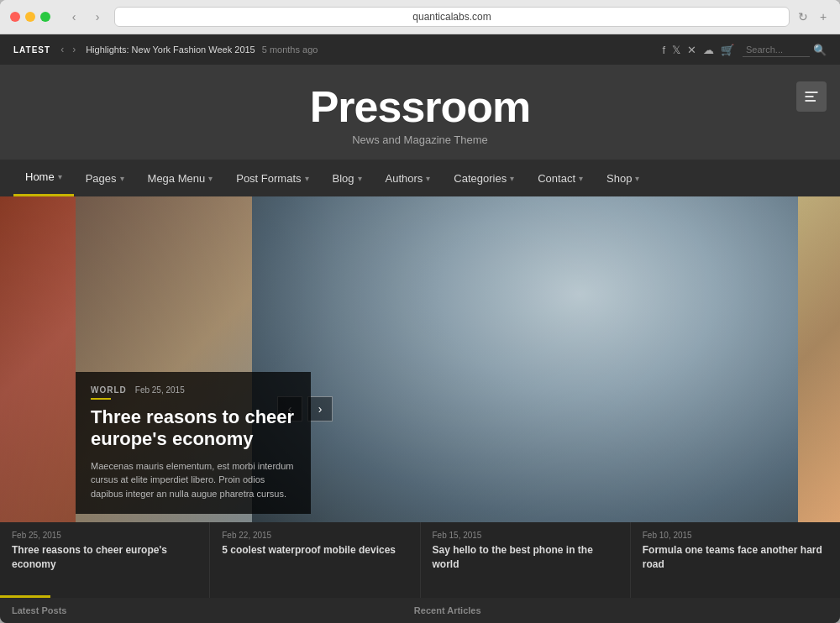 The height and width of the screenshot is (623, 840). I want to click on news-item-1: Feb 25, 2015 Three reasons to cheer euro…, so click(105, 560).